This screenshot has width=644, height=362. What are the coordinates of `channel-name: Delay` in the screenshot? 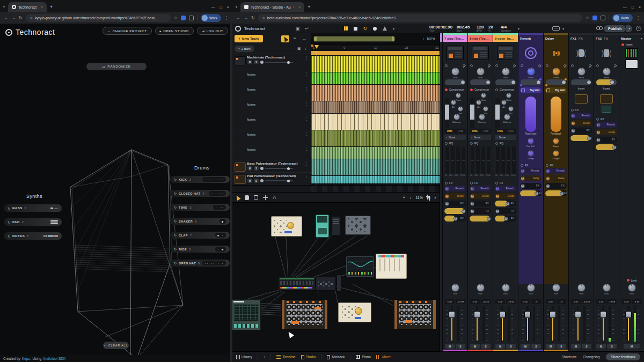 It's located at (556, 39).